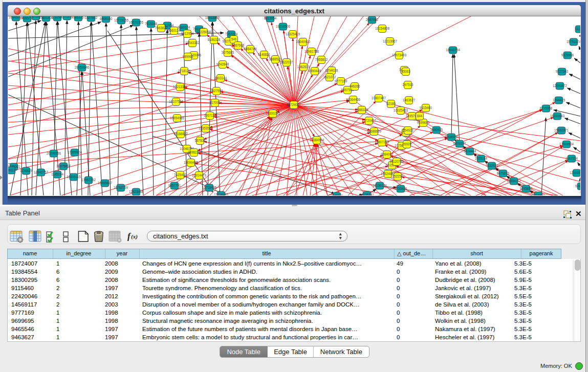 This screenshot has height=372, width=588. Describe the element at coordinates (184, 71) in the screenshot. I see `svg-text: 2718126` at that location.